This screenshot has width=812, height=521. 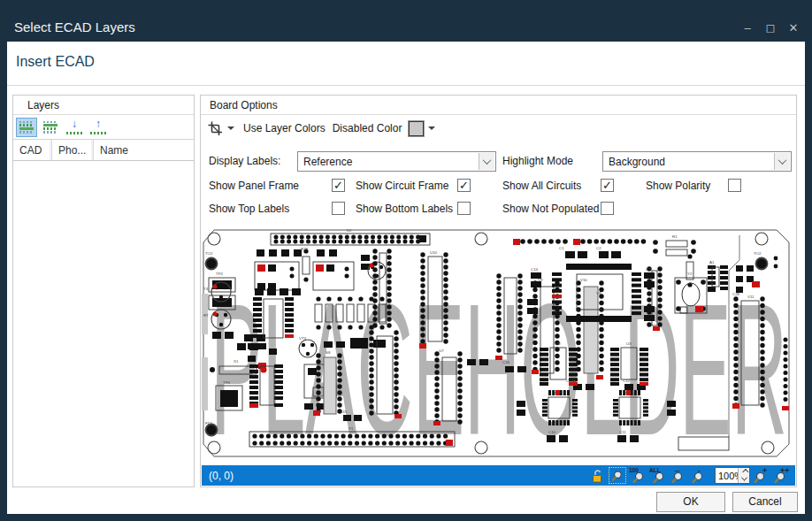 I want to click on zoom-window-icon, so click(x=617, y=476).